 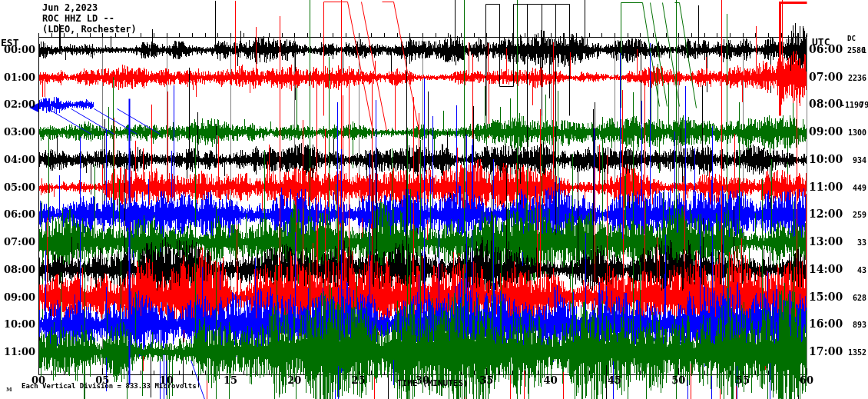 I want to click on scale-footnote: Each Vertical Division = 833.33 Microvol…, so click(x=109, y=386).